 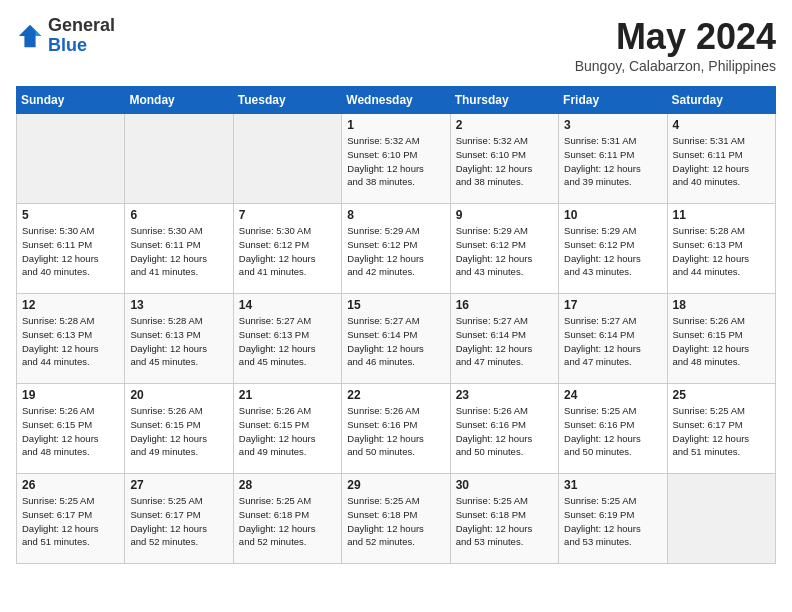 I want to click on calendar-cell: 20Sunrise: 5:26 AMSunset: 6:15 PMDayligh…, so click(x=179, y=429).